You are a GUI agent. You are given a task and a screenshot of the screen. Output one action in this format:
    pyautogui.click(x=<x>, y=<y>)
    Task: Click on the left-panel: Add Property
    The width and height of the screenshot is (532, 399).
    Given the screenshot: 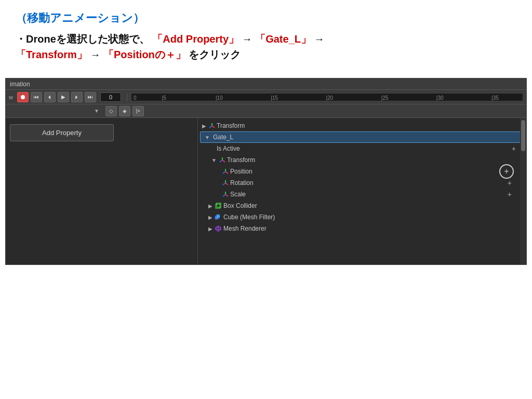 What is the action you would take?
    pyautogui.click(x=102, y=191)
    